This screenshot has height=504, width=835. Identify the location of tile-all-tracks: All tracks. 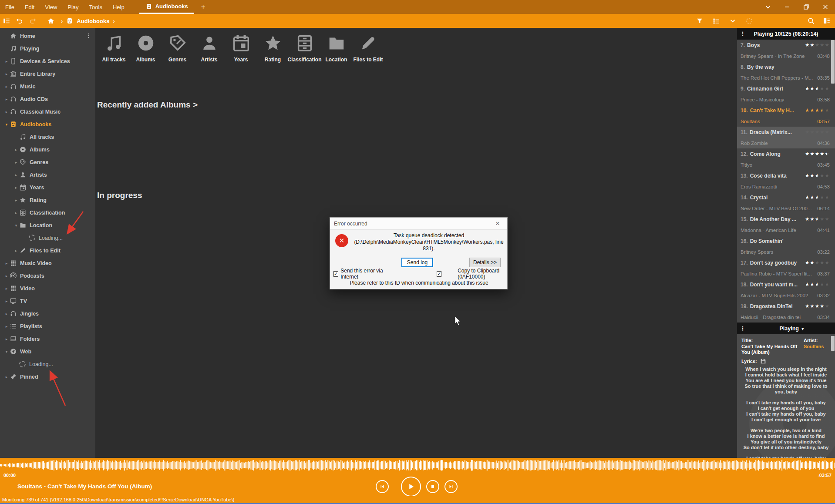
(114, 47).